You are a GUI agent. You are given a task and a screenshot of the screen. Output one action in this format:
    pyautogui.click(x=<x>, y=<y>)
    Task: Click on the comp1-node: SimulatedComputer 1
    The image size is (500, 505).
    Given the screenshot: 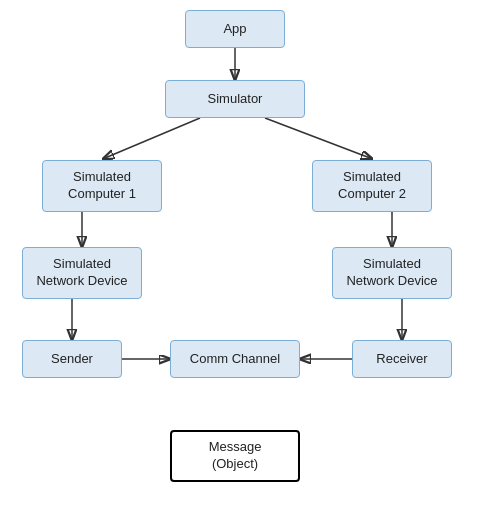 What is the action you would take?
    pyautogui.click(x=102, y=186)
    